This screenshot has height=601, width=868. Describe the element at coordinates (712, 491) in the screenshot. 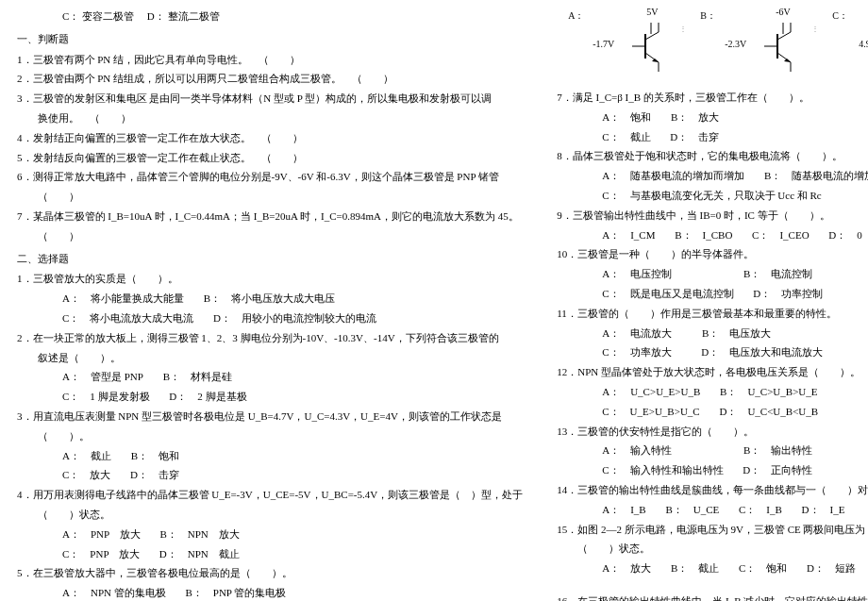

I see `q14-stem: 14．三极管的输出特性曲线是簇曲线，每一条曲线都与一（ ）对应。` at that location.